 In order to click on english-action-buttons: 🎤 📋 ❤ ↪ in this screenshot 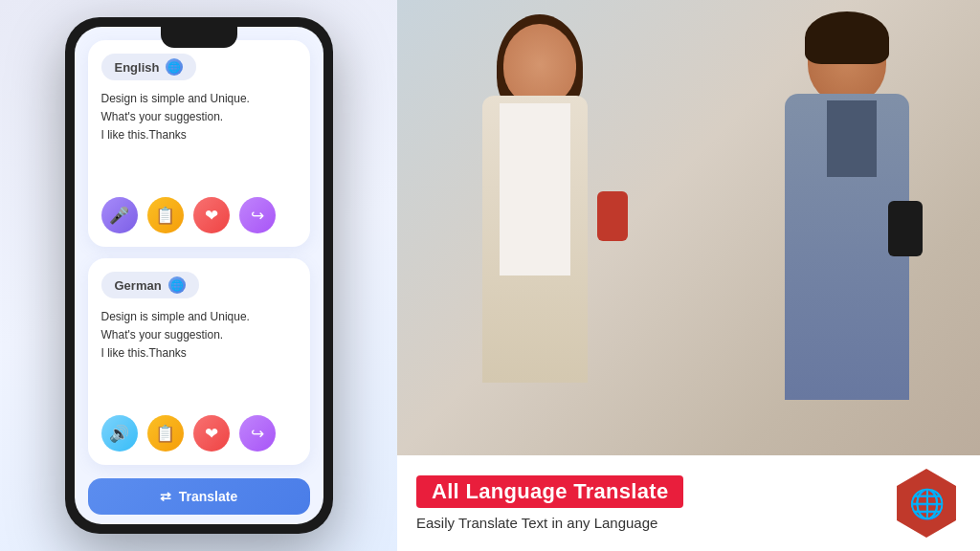, I will do `click(199, 215)`.